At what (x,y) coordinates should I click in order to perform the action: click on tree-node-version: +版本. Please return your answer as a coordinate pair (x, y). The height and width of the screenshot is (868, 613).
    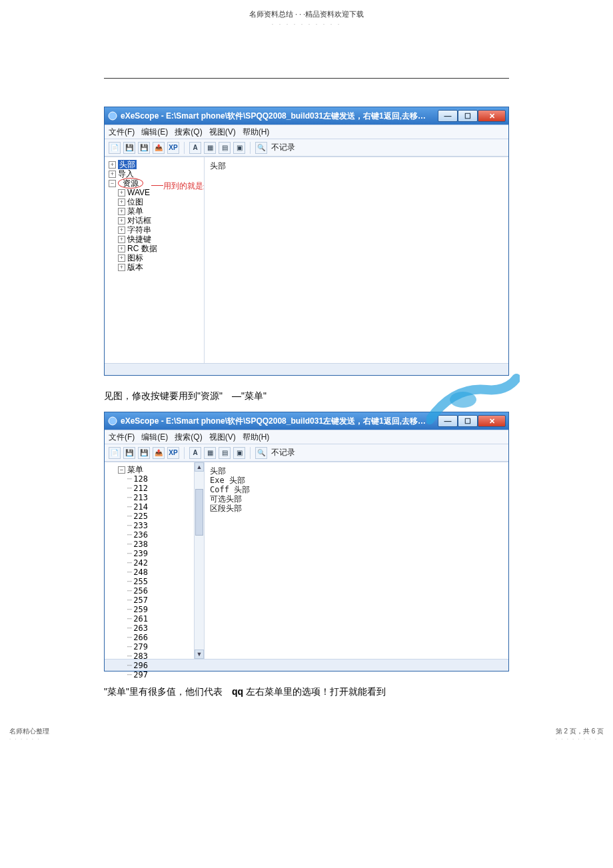
    Looking at the image, I should click on (155, 267).